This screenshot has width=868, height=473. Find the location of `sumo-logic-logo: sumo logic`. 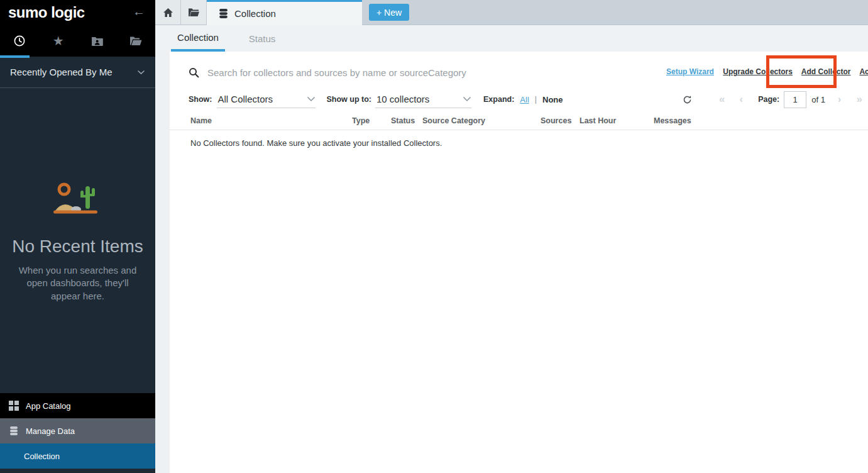

sumo-logic-logo: sumo logic is located at coordinates (47, 13).